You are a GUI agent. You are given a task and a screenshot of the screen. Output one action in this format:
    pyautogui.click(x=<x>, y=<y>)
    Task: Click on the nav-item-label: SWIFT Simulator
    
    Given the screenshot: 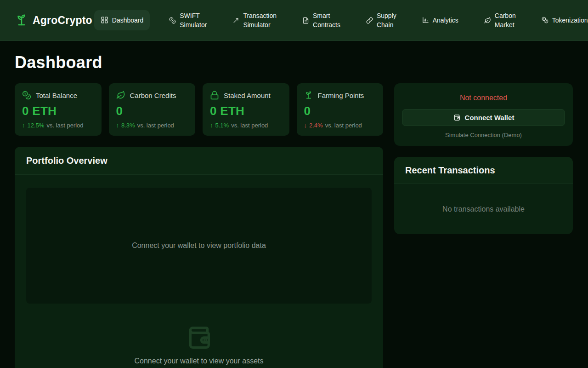 What is the action you would take?
    pyautogui.click(x=193, y=20)
    